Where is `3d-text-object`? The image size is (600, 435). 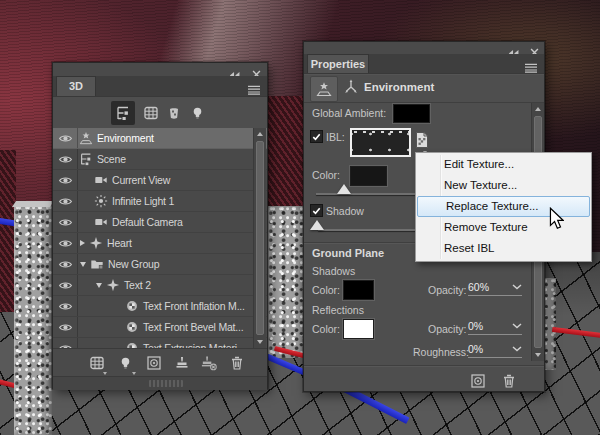 3d-text-object is located at coordinates (33, 320).